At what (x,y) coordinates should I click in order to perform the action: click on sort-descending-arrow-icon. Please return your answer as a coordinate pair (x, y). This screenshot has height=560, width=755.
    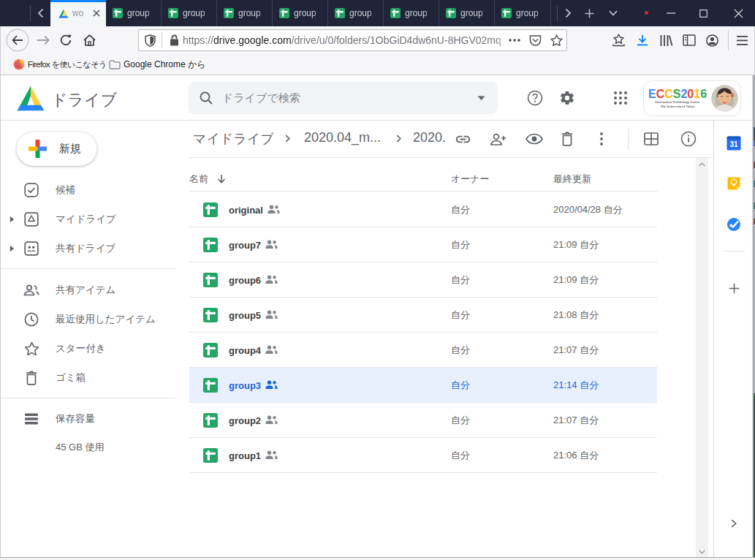
    Looking at the image, I should click on (221, 178).